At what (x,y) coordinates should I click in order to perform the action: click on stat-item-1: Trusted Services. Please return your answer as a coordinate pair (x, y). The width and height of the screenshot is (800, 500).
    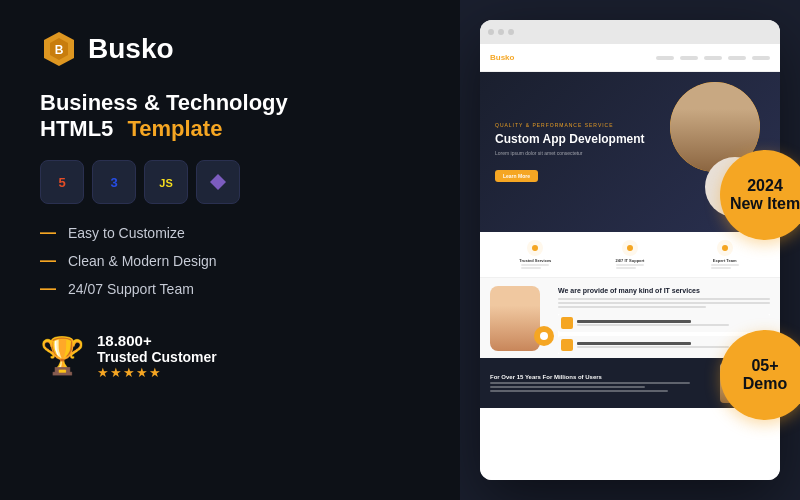
    Looking at the image, I should click on (536, 254).